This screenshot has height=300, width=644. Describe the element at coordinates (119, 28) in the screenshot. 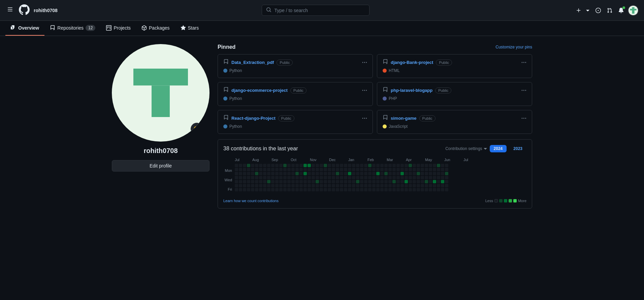

I see `tab-projects: Projects` at that location.